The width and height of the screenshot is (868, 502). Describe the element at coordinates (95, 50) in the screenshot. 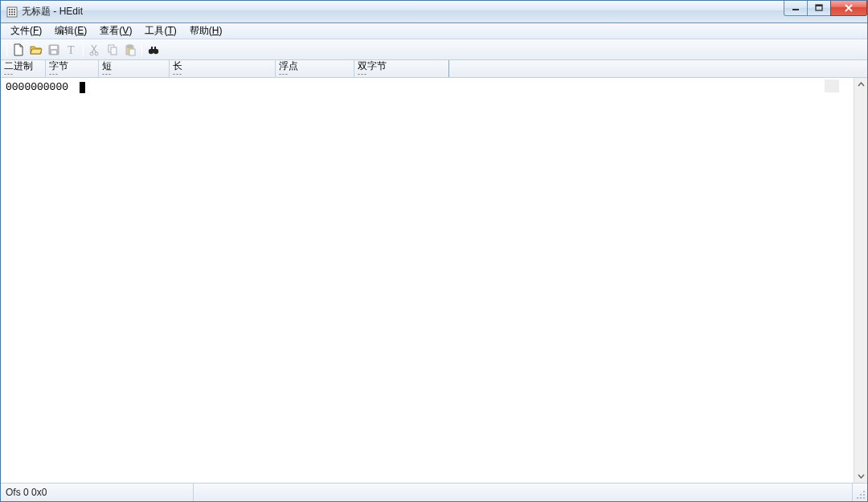

I see `cut-button` at that location.